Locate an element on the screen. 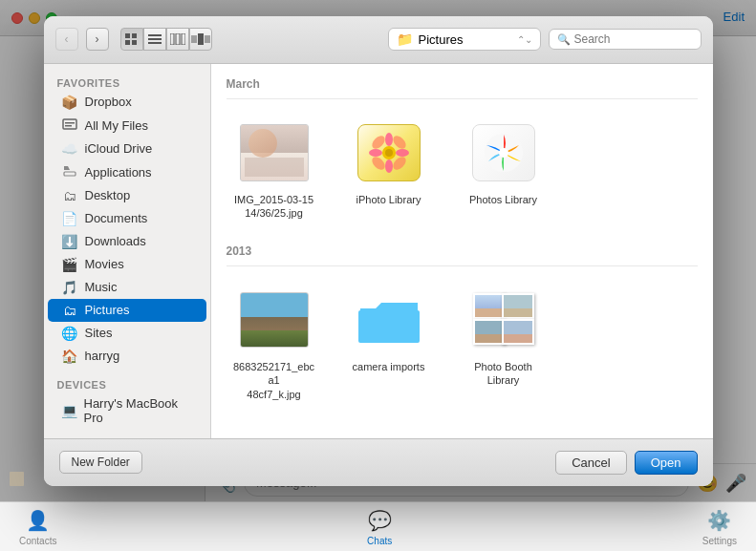 This screenshot has height=551, width=756. location-dropdown: 📁 Pictures ⌃⌄ is located at coordinates (464, 39).